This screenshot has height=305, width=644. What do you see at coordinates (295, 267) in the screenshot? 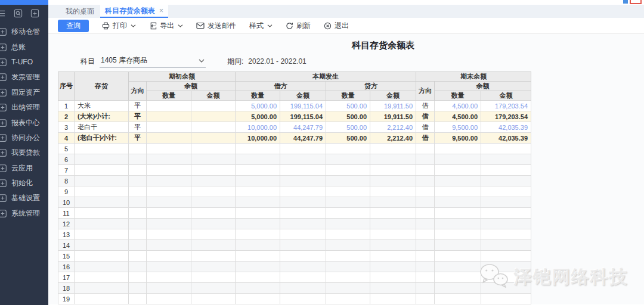
I see `table-row-empty: 16` at bounding box center [295, 267].